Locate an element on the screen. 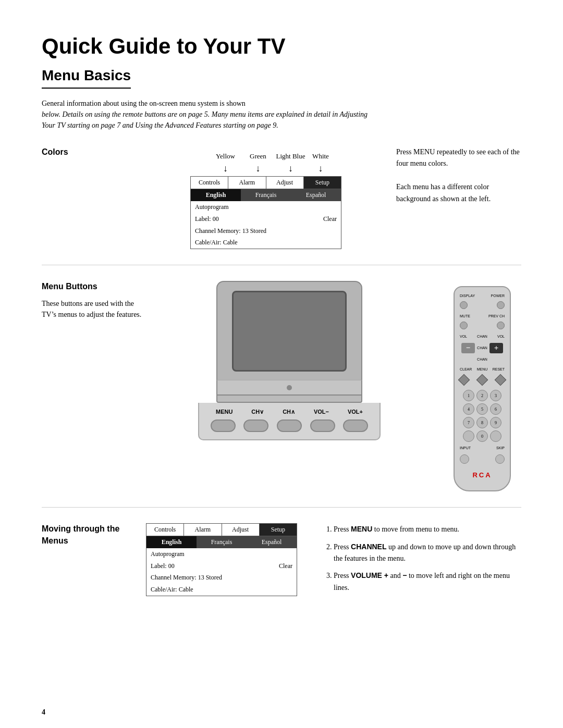 This screenshot has height=728, width=563. remote-top-circles is located at coordinates (482, 305).